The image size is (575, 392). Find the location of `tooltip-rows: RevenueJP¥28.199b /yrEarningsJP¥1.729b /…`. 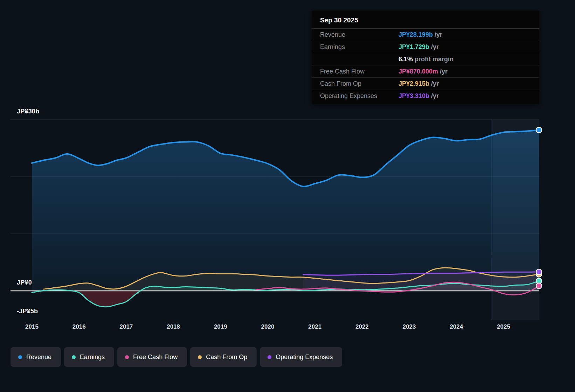

tooltip-rows: RevenueJP¥28.199b /yrEarningsJP¥1.729b /… is located at coordinates (425, 65).